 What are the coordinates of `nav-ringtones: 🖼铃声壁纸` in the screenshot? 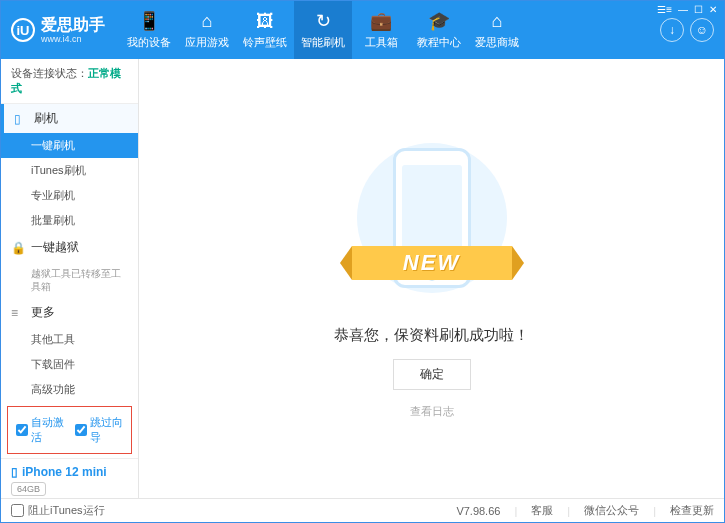 It's located at (265, 30).